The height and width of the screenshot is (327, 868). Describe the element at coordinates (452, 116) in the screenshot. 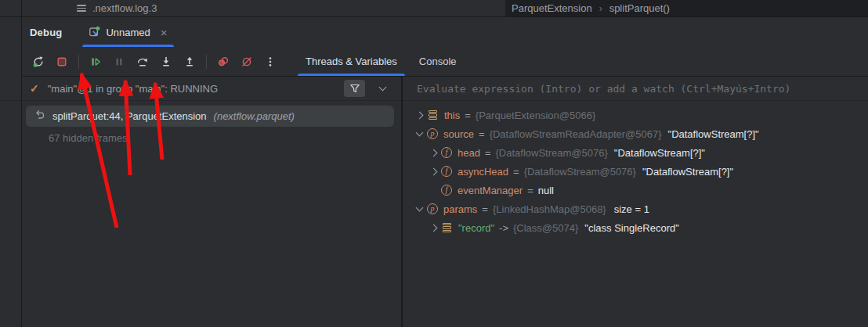

I see `variable-name: this` at that location.